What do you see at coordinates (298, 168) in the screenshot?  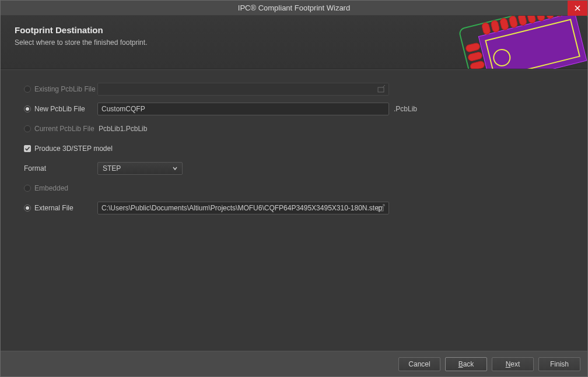 I see `row-format: Format STEP` at bounding box center [298, 168].